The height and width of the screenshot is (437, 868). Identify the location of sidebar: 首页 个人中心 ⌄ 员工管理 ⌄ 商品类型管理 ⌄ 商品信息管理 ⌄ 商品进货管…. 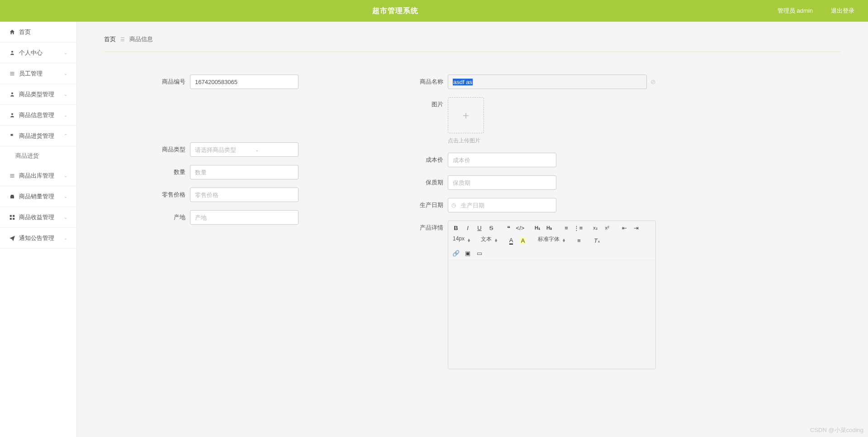
(38, 206).